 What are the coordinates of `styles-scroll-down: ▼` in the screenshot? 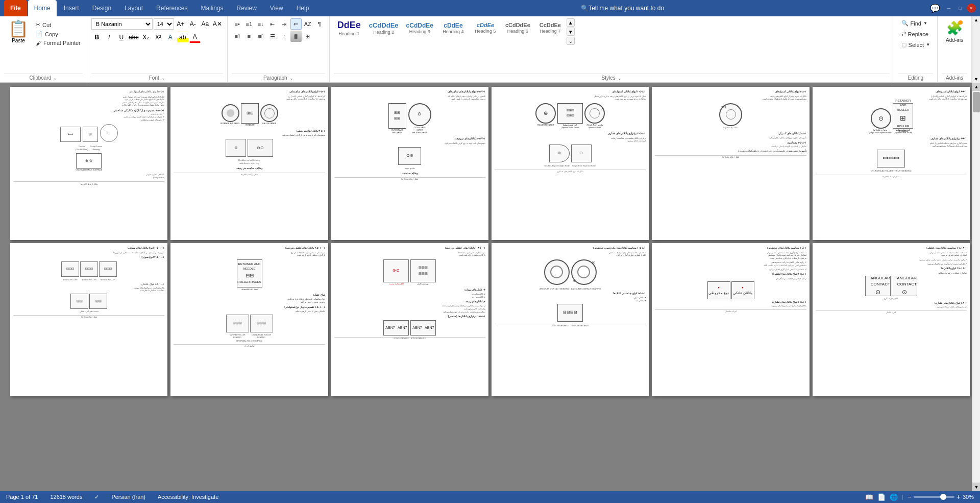 It's located at (571, 32).